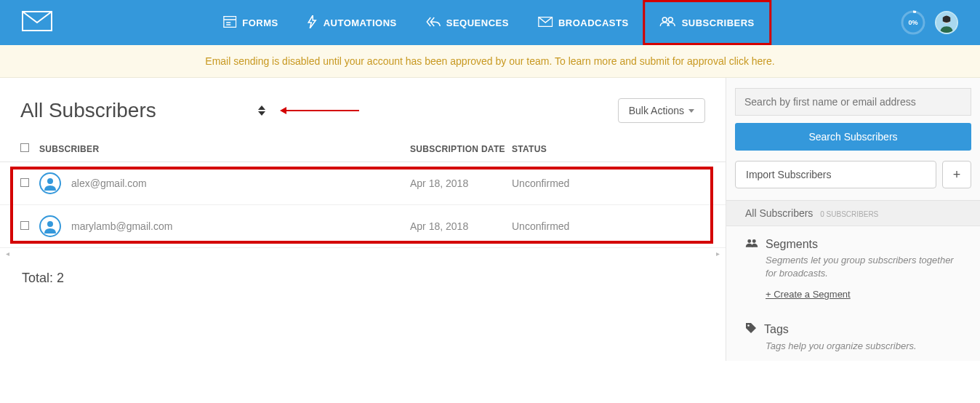 The height and width of the screenshot is (403, 980). Describe the element at coordinates (929, 23) in the screenshot. I see `nav-right: 0%` at that location.